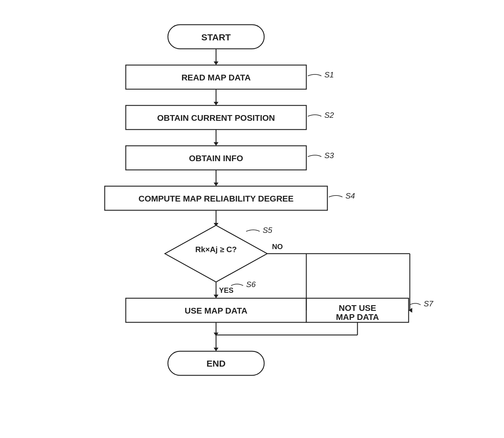 The width and height of the screenshot is (504, 438). Describe the element at coordinates (357, 308) in the screenshot. I see `s7-line1: NOT USE` at that location.